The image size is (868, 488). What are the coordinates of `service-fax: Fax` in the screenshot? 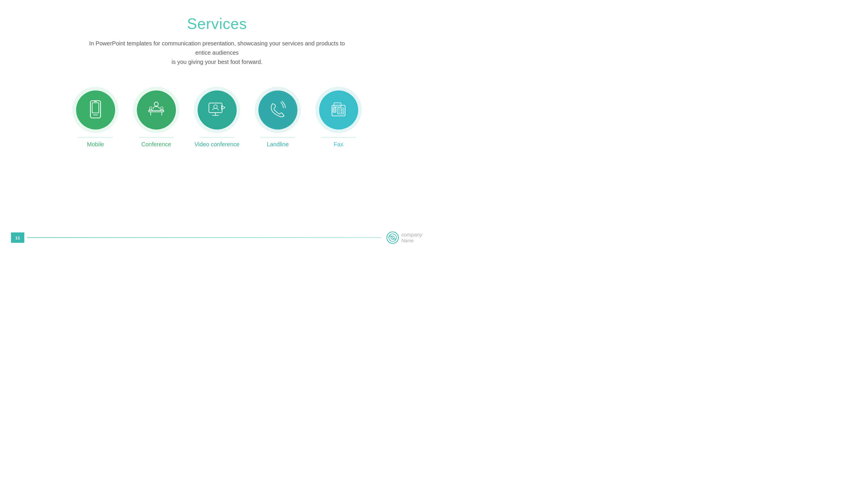 It's located at (339, 117).